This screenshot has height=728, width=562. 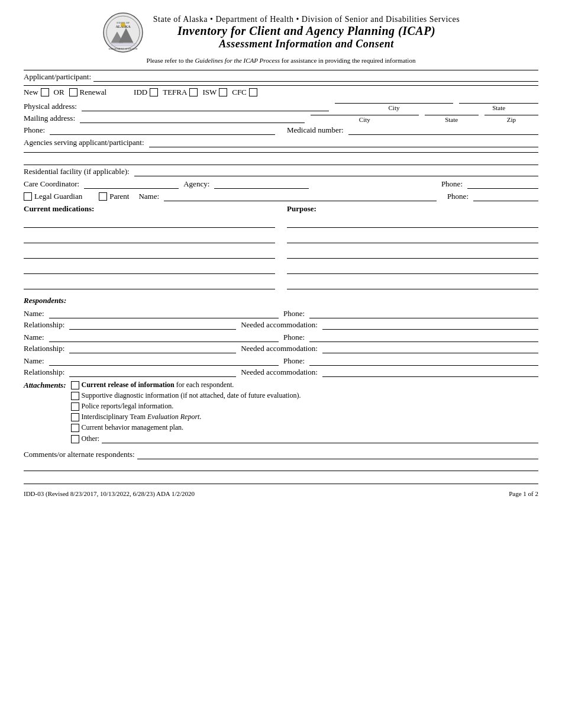 I want to click on mailing-address-row: Mailing address: City State Zip, so click(x=281, y=118).